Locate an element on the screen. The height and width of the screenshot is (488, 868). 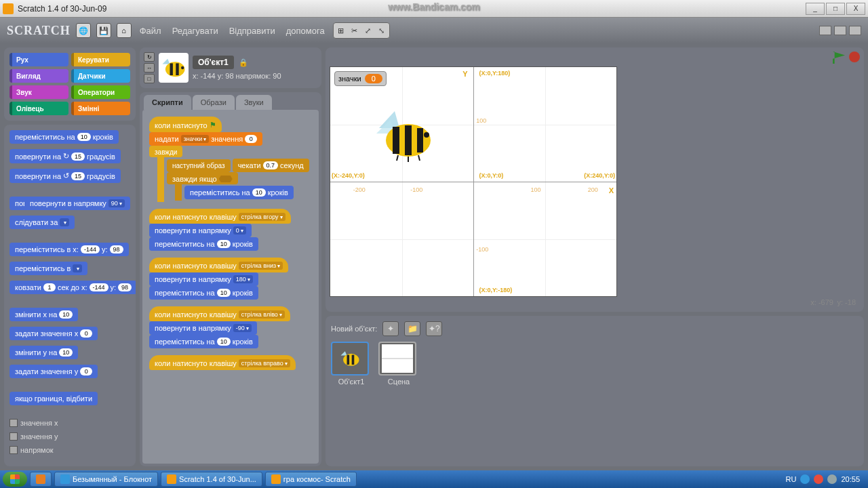
block-glide: ковзати1сек до x:-144y:98 is located at coordinates (73, 287).